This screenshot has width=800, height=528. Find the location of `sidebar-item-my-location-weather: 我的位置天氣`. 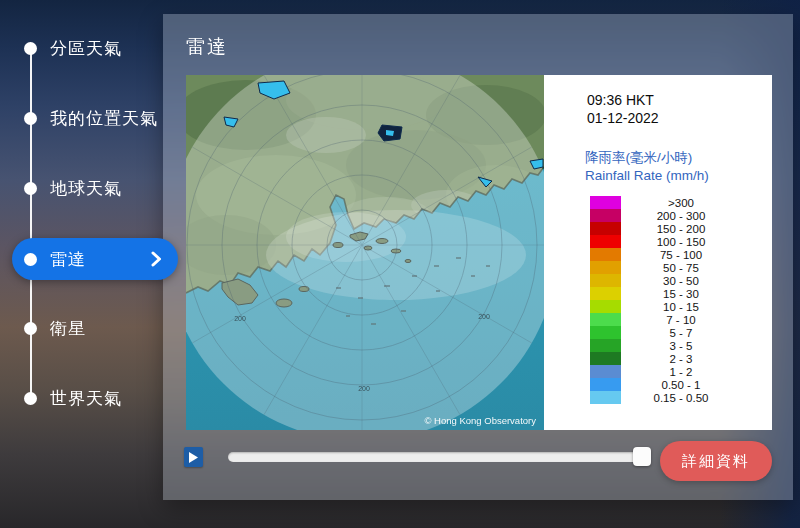

sidebar-item-my-location-weather: 我的位置天氣 is located at coordinates (95, 118).